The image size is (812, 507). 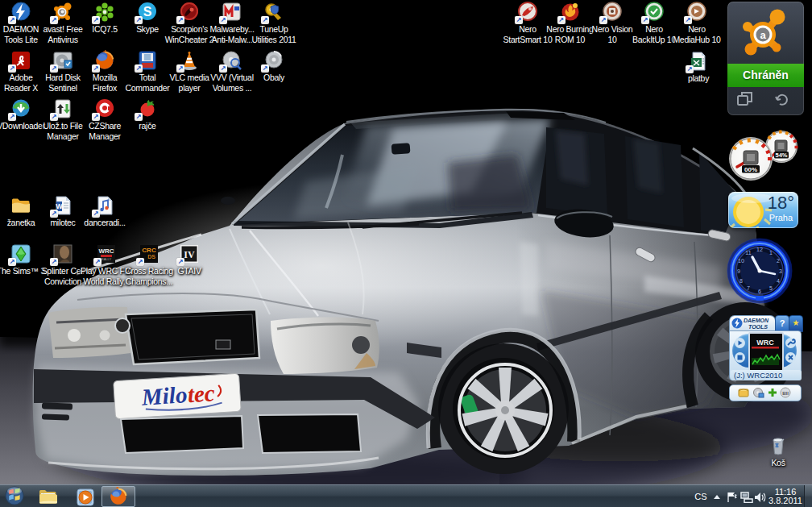 I want to click on svg-text: 11, so click(x=748, y=253).